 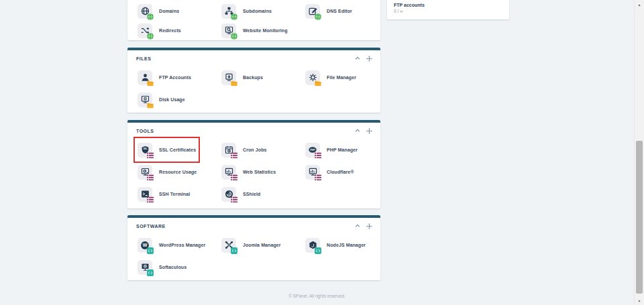 I want to click on section-title-files: FILES, so click(x=144, y=59).